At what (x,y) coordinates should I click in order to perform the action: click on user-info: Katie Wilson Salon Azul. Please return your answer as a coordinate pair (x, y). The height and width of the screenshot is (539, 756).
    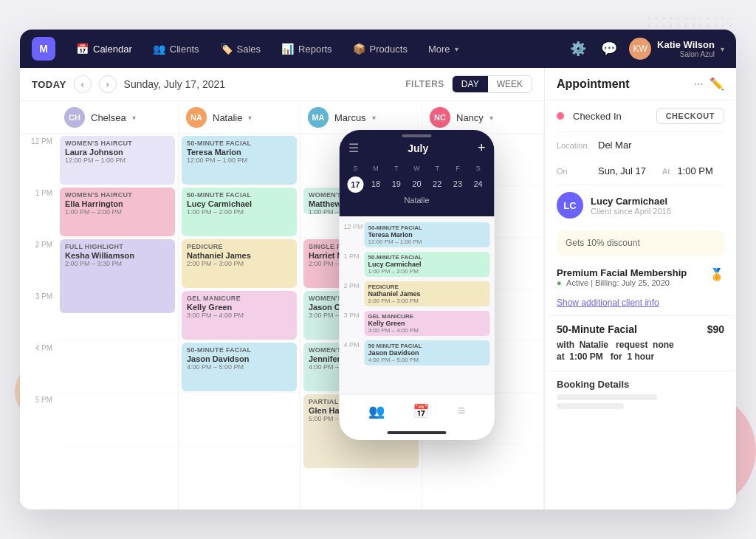
    Looking at the image, I should click on (686, 49).